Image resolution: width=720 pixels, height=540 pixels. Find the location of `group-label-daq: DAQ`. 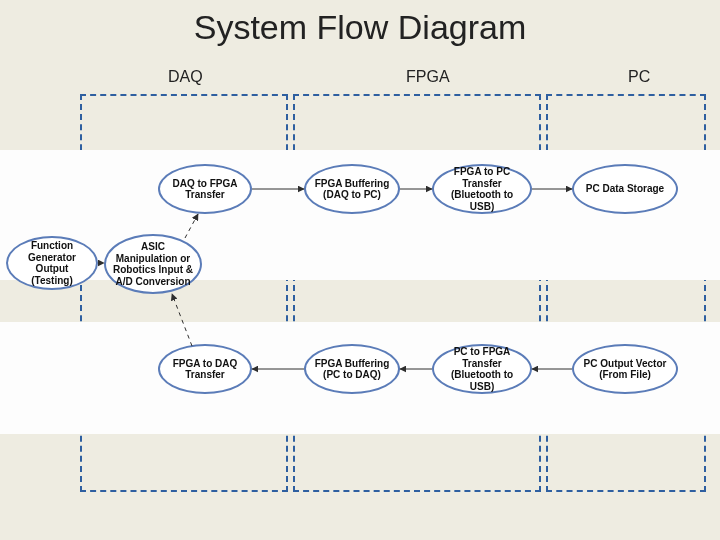

group-label-daq: DAQ is located at coordinates (186, 77).